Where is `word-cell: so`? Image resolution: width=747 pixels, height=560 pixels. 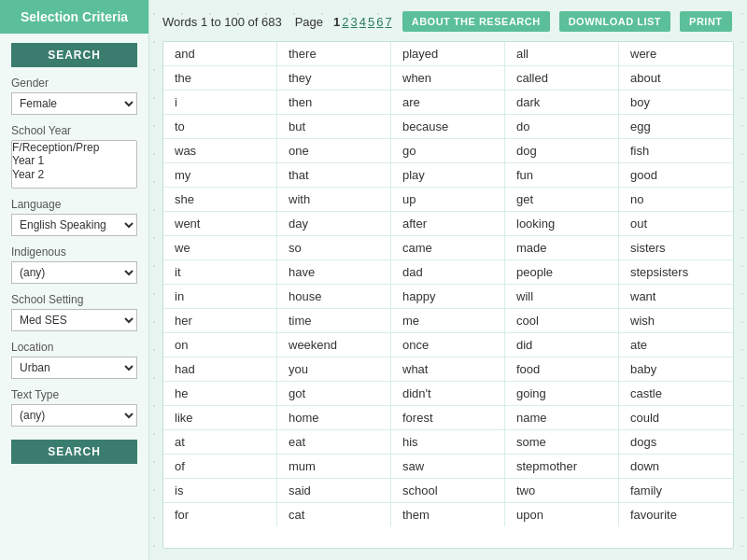
word-cell: so is located at coordinates (334, 248).